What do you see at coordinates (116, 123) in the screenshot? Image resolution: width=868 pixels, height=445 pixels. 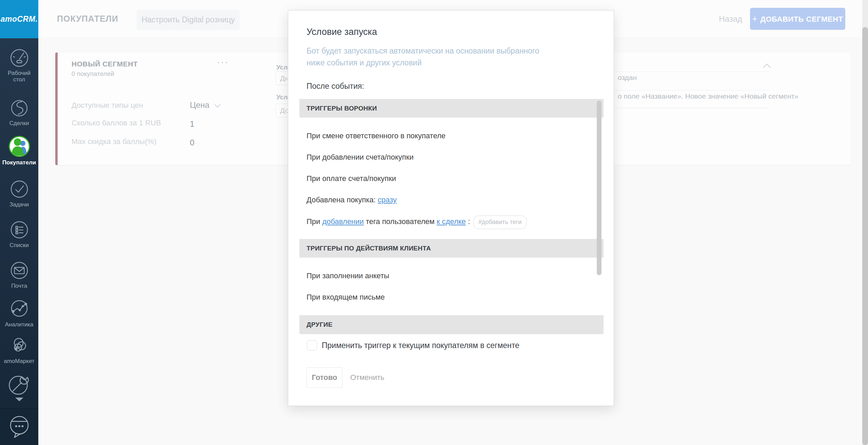 I see `points-per-rub-label: Сколько баллов за 1 RUB` at bounding box center [116, 123].